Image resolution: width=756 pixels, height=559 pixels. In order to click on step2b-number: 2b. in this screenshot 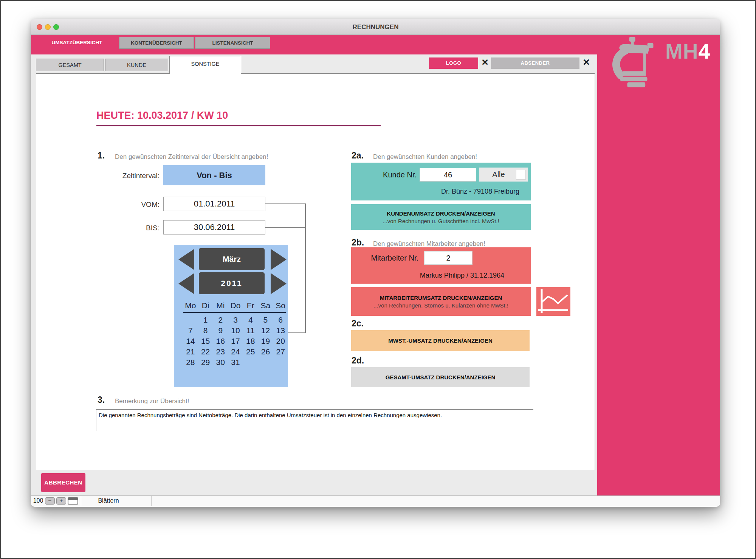, I will do `click(358, 243)`.